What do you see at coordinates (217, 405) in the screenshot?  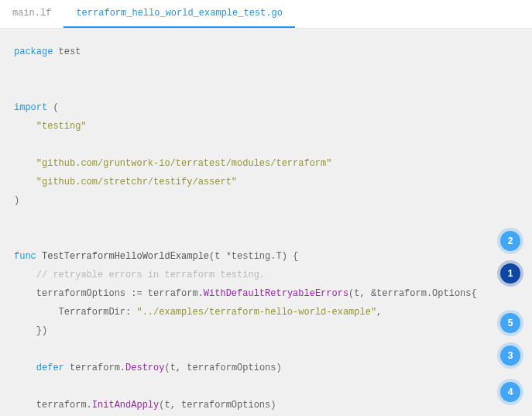 I see `init-args: (t, terraformOptions)` at bounding box center [217, 405].